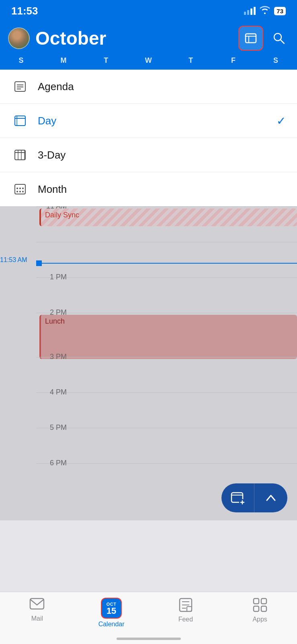 The width and height of the screenshot is (297, 644). Describe the element at coordinates (62, 215) in the screenshot. I see `event-daily-sync-title: Daily Sync` at that location.